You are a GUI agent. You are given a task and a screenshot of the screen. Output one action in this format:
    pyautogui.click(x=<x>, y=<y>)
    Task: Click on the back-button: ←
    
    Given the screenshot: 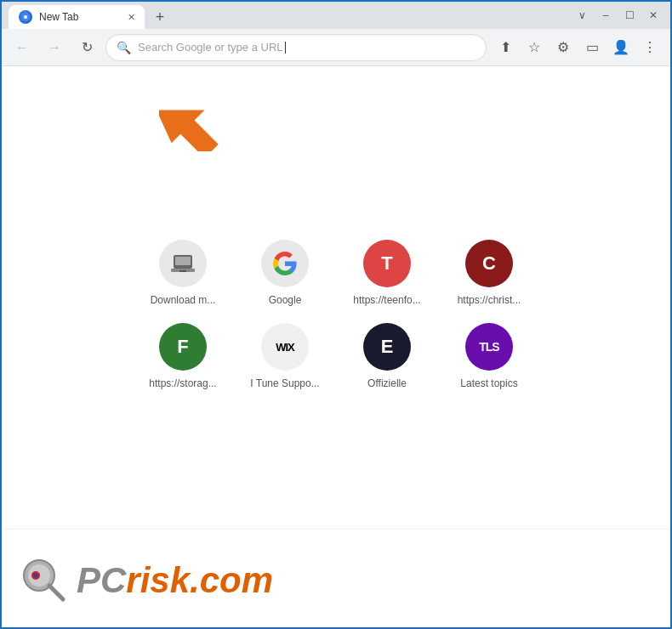 What is the action you would take?
    pyautogui.click(x=22, y=48)
    